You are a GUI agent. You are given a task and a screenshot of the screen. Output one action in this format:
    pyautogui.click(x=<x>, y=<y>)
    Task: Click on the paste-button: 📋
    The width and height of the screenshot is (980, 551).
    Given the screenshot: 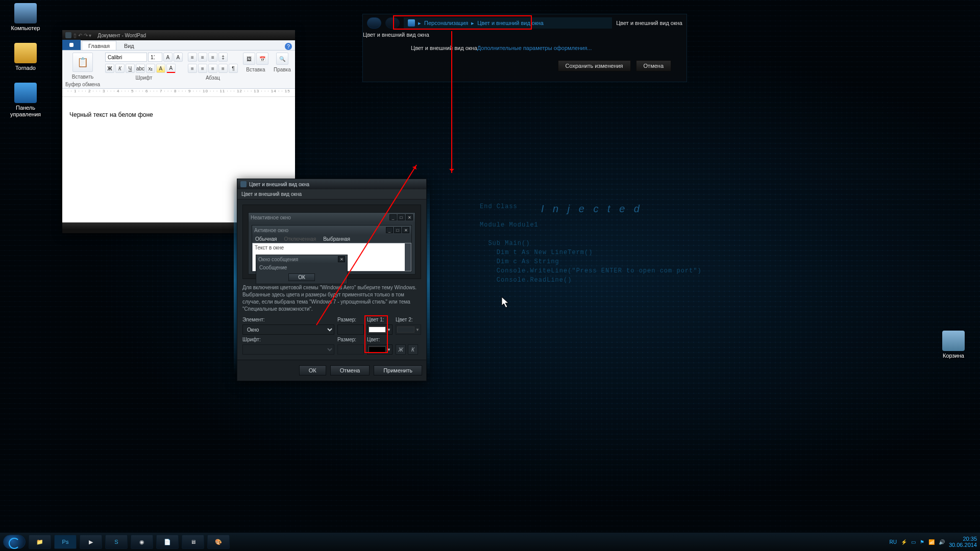 What is the action you would take?
    pyautogui.click(x=83, y=62)
    